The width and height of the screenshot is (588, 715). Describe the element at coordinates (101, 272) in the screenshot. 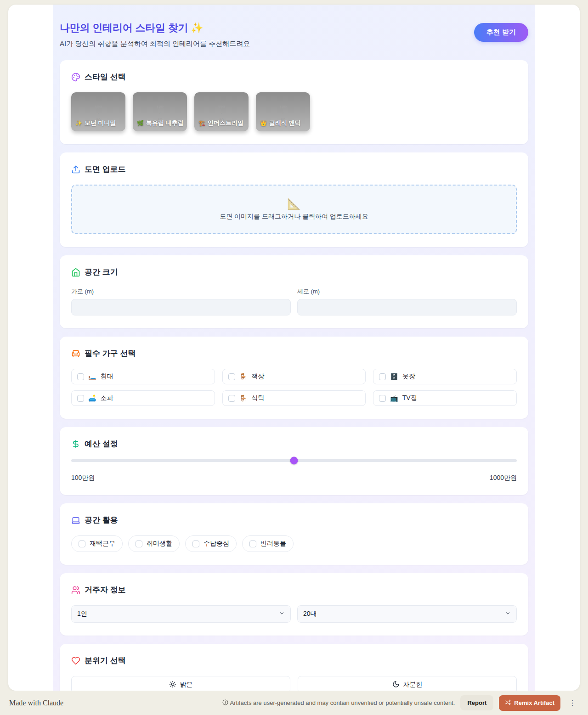

I see `section-size-title: 공간 크기` at that location.